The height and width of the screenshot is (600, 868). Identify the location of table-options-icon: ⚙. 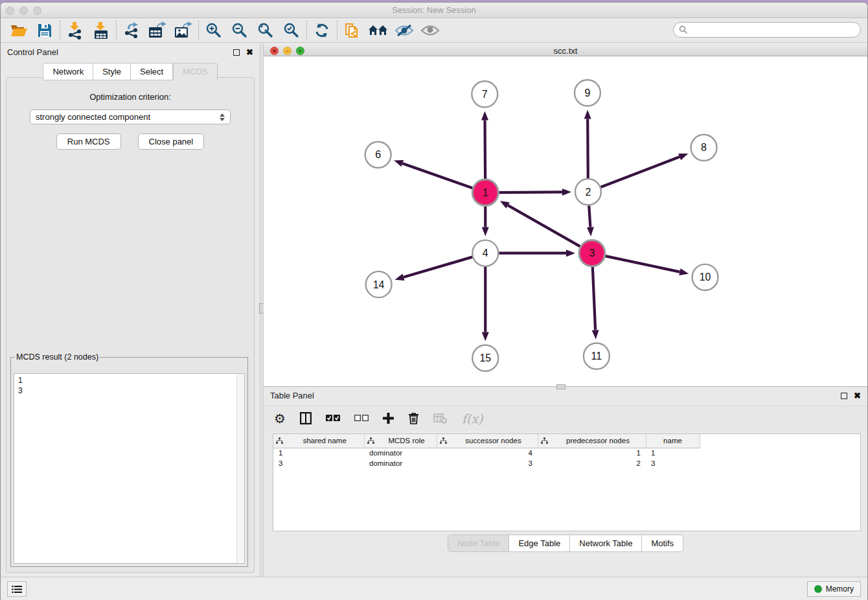
(280, 419).